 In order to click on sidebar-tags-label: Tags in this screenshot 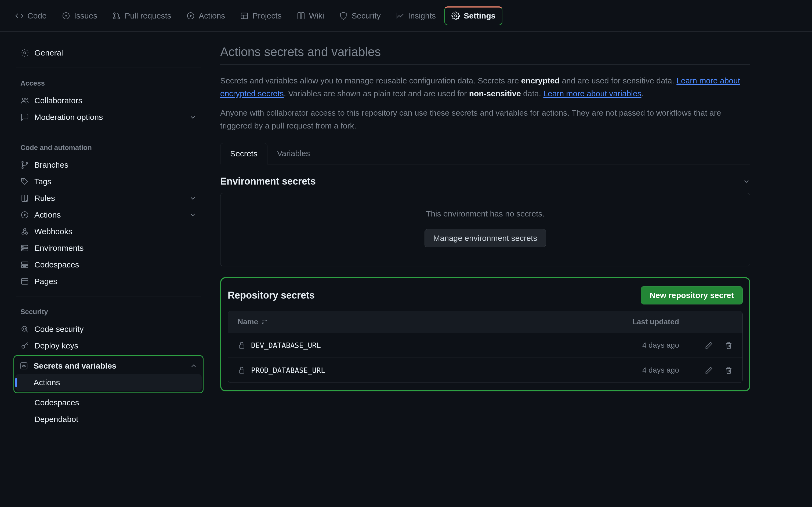, I will do `click(43, 182)`.